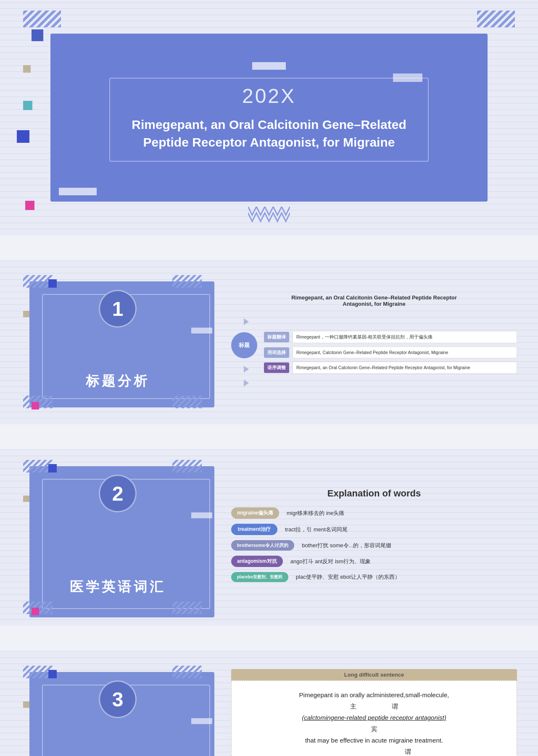  I want to click on flow-label-0: 标题翻译, so click(277, 337).